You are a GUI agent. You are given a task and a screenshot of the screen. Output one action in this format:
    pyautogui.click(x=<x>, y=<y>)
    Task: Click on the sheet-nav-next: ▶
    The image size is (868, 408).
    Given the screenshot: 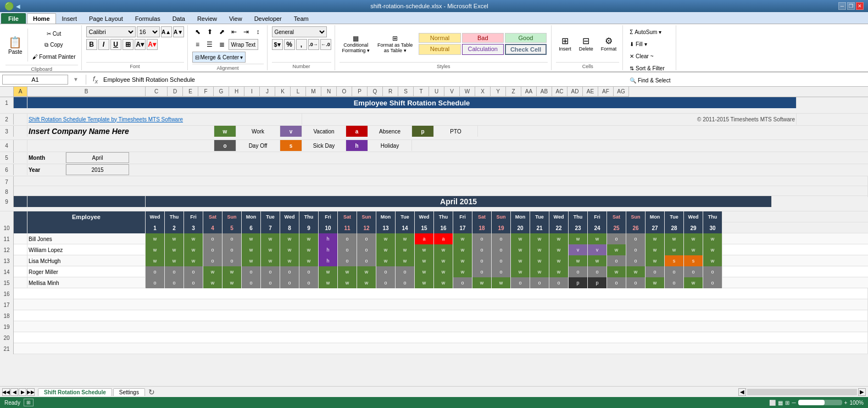 What is the action you would take?
    pyautogui.click(x=23, y=392)
    